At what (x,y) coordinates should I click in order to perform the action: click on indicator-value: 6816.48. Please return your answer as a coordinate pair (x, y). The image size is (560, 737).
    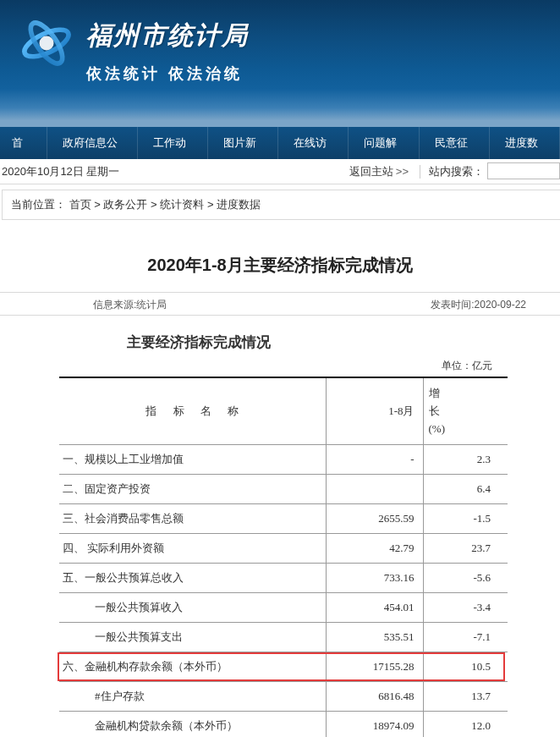
    Looking at the image, I should click on (374, 697).